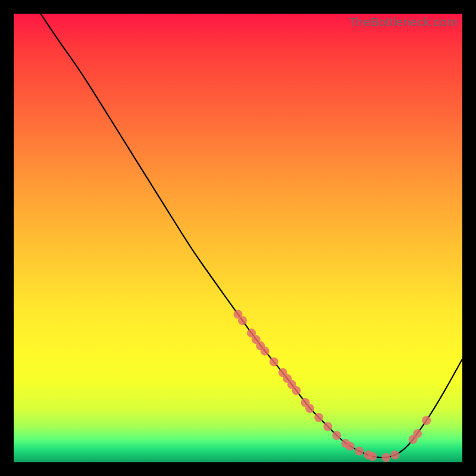  Describe the element at coordinates (333, 386) in the screenshot. I see `curve-dots-group` at that location.